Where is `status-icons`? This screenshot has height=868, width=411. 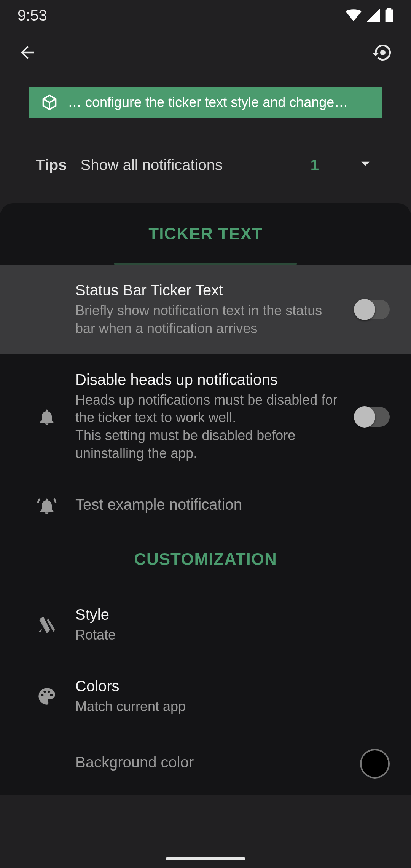 status-icons is located at coordinates (370, 15).